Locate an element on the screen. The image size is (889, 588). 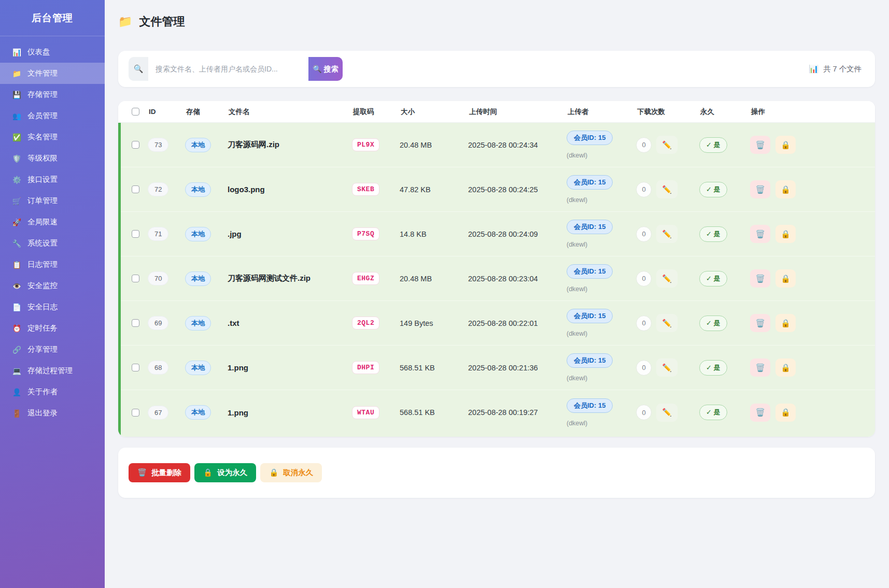
sidebar-item-storage: 💾存储管理 is located at coordinates (52, 94).